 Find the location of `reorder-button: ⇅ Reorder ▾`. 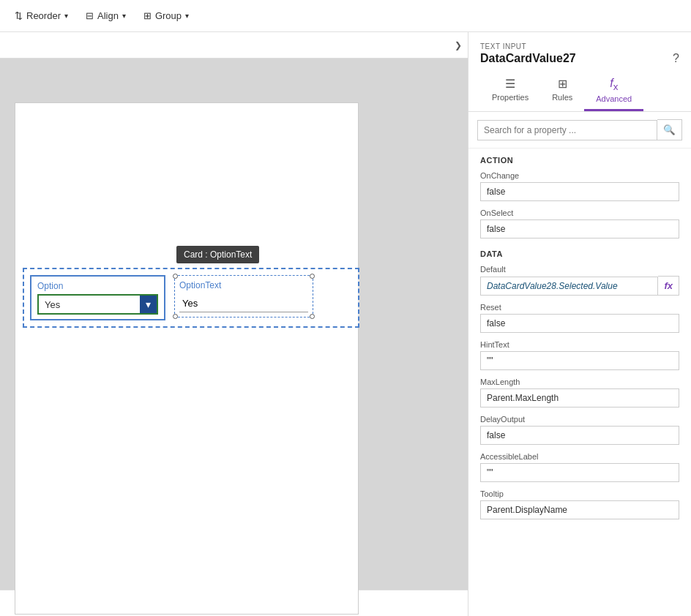

reorder-button: ⇅ Reorder ▾ is located at coordinates (41, 16).